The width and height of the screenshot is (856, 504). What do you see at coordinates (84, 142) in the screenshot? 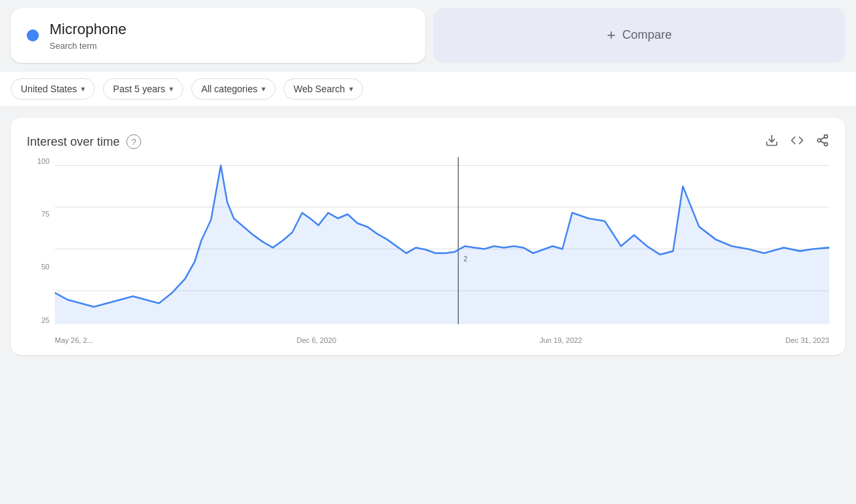
I see `chart-title-group: Interest over time ?` at bounding box center [84, 142].